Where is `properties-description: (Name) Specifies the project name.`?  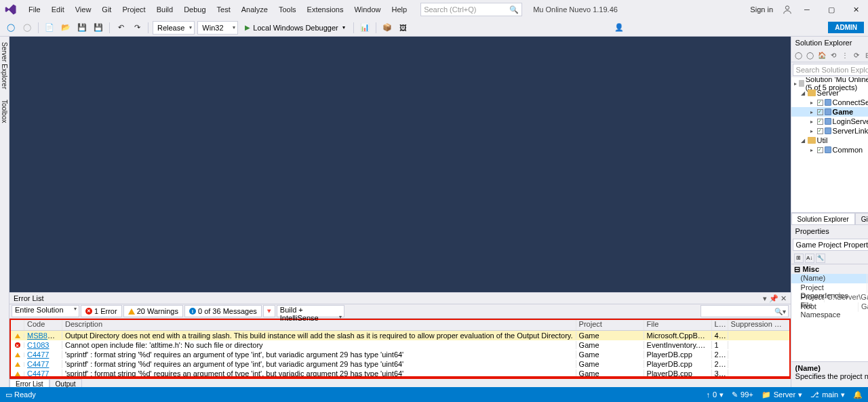
properties-description: (Name) Specifies the project name. is located at coordinates (830, 374).